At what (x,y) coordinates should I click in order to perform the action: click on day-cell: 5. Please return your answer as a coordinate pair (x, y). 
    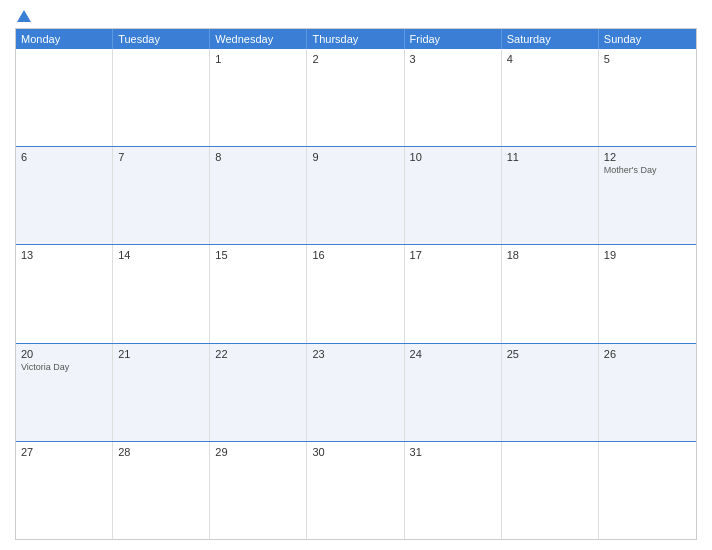
    Looking at the image, I should click on (648, 98).